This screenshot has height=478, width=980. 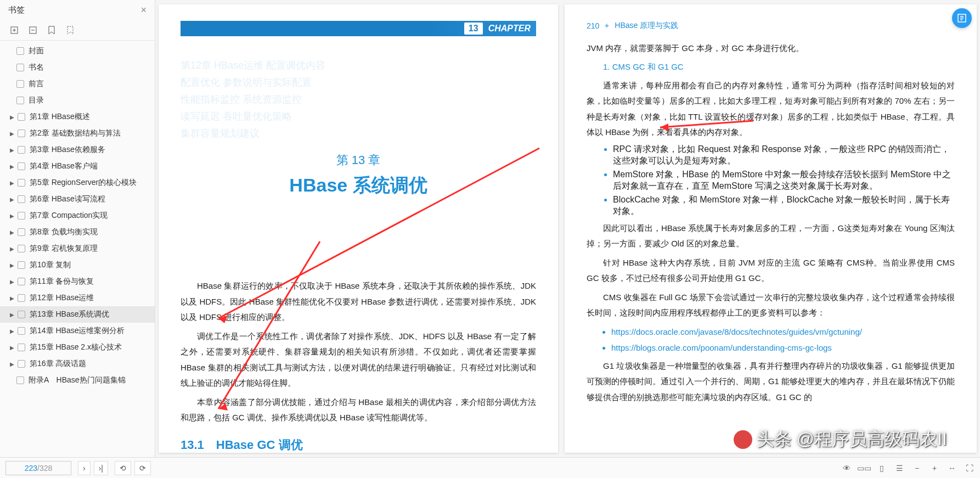 I want to click on sidebar-item-label: 第10章 复制, so click(x=50, y=265).